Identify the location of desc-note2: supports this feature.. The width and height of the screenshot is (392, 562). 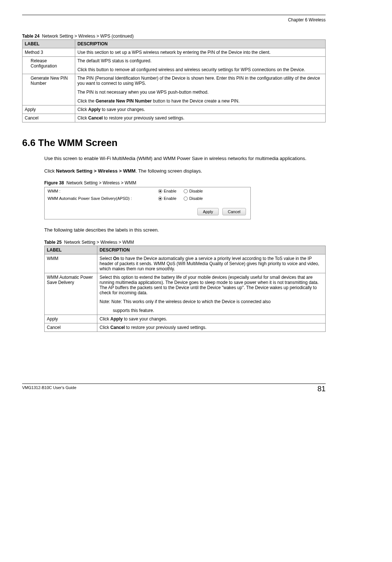
(211, 311).